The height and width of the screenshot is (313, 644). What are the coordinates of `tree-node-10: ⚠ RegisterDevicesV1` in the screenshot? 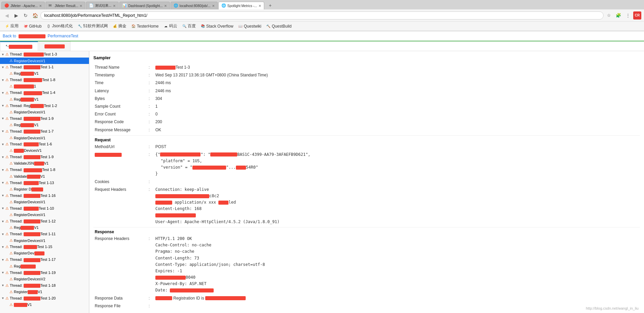 It's located at (44, 112).